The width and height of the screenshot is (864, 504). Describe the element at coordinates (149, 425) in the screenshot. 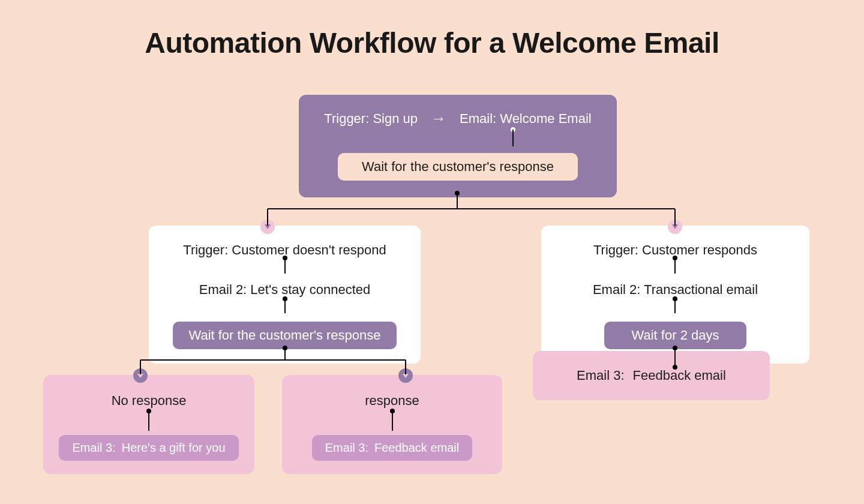

I see `node-leaf-no-response: No response Email 3: Here's a gift for y…` at that location.